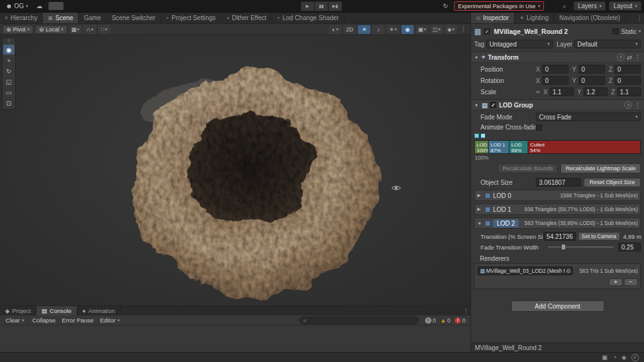 The width and height of the screenshot is (644, 362). What do you see at coordinates (599, 236) in the screenshot?
I see `set-to-camera-button: Set to Camera` at bounding box center [599, 236].